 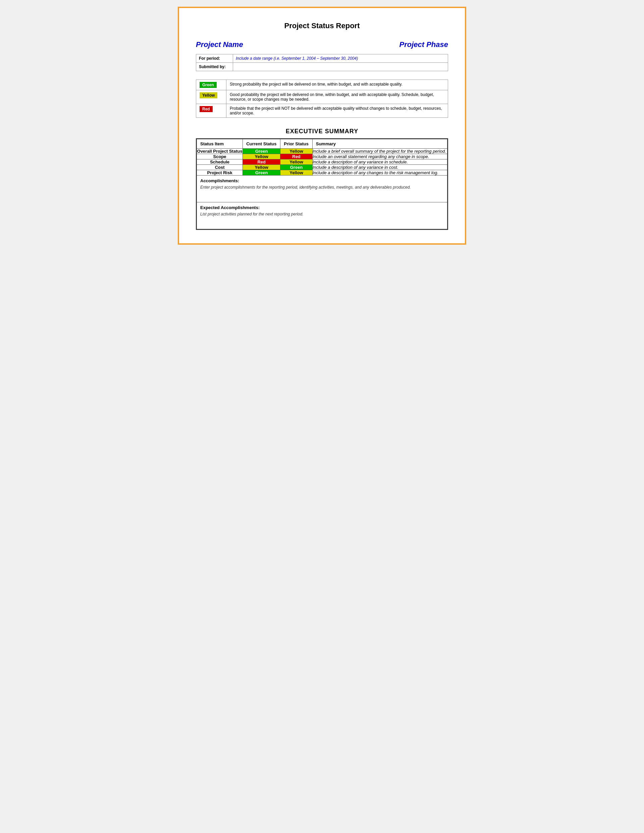 I want to click on project-header: Project Name Project Phase, so click(x=322, y=45).